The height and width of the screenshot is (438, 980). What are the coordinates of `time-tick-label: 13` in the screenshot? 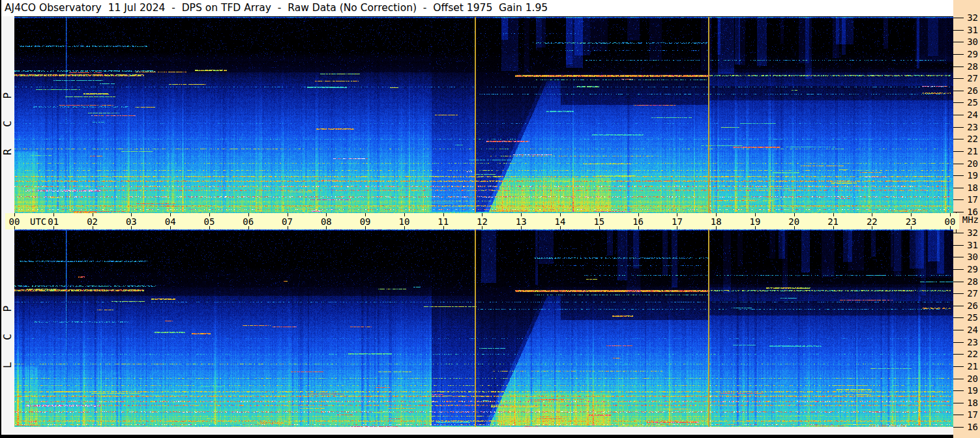 It's located at (521, 222).